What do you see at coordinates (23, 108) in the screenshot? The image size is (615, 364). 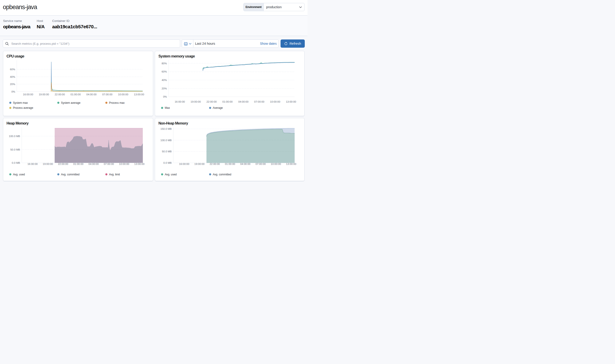 I see `svg-text: Process average` at bounding box center [23, 108].